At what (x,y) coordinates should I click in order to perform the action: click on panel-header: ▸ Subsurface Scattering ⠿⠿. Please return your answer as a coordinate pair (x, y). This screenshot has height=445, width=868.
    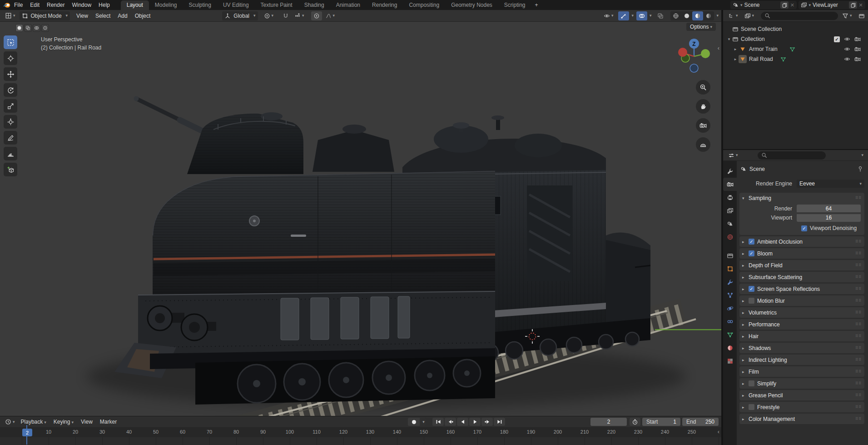
    Looking at the image, I should click on (802, 277).